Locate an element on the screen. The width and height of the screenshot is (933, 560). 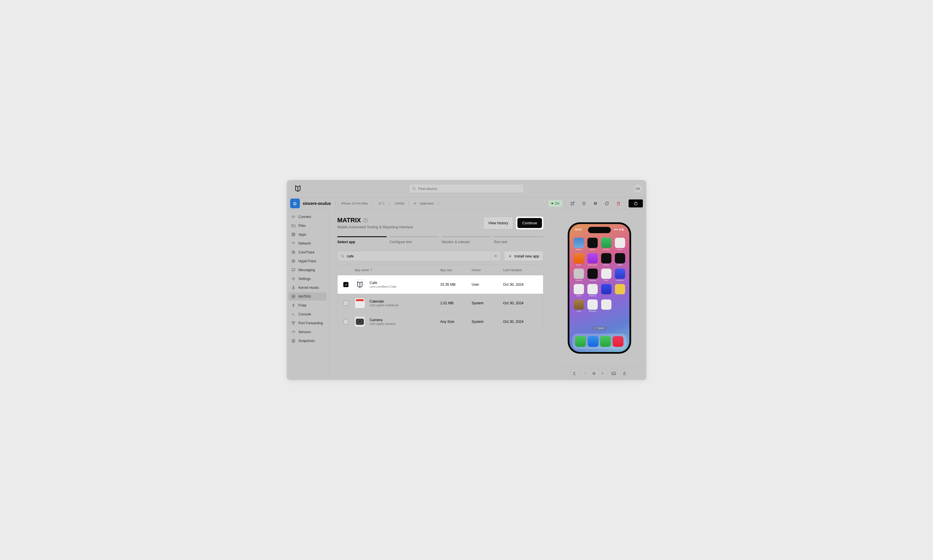
phone-app-health: Health is located at coordinates (579, 291).